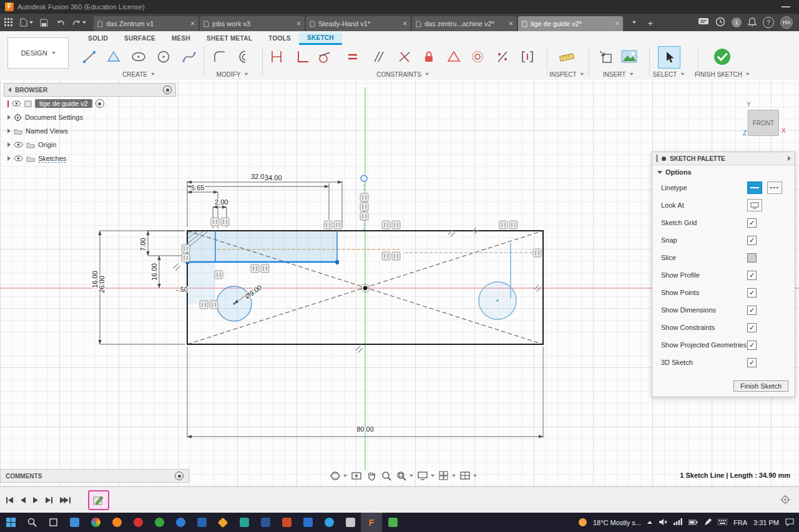 This screenshot has width=799, height=532. I want to click on pan-icon, so click(371, 476).